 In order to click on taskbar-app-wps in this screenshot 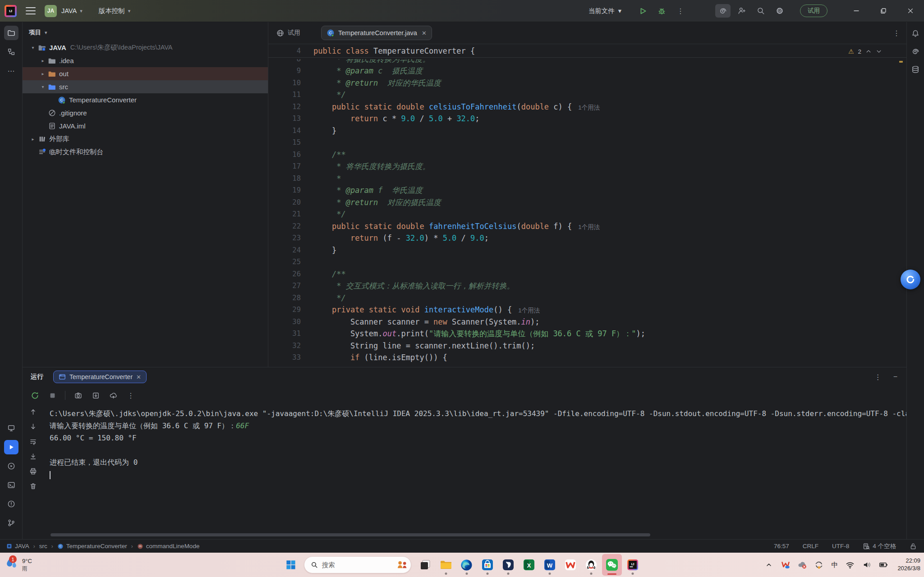, I will do `click(570, 565)`.